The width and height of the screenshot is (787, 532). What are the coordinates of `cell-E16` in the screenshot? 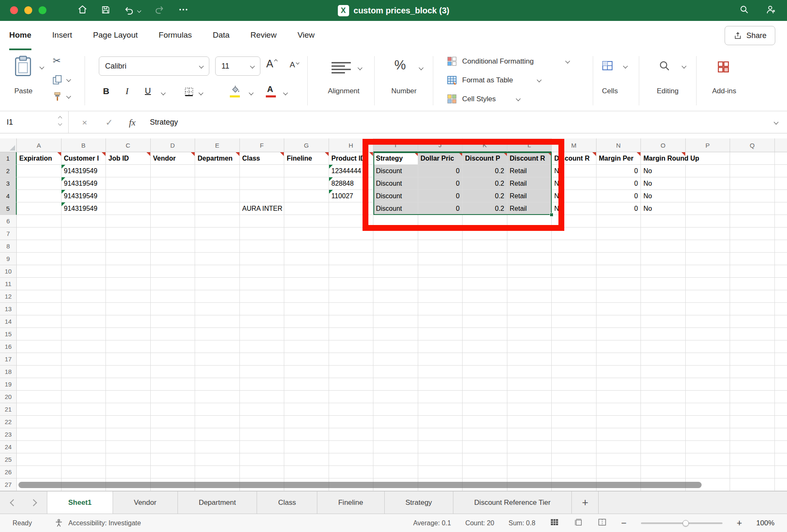 It's located at (218, 347).